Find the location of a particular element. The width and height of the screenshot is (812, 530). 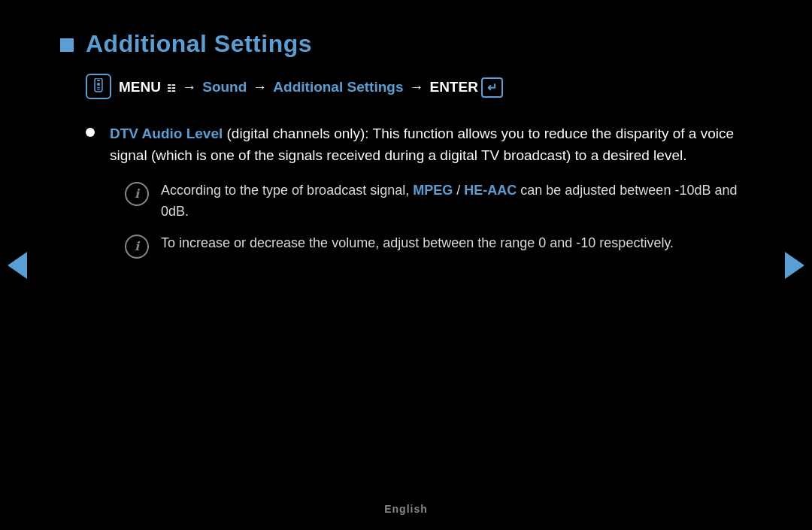

breadcrumb: MENU ☷ → Sound → Additional Settings → E… is located at coordinates (419, 87).